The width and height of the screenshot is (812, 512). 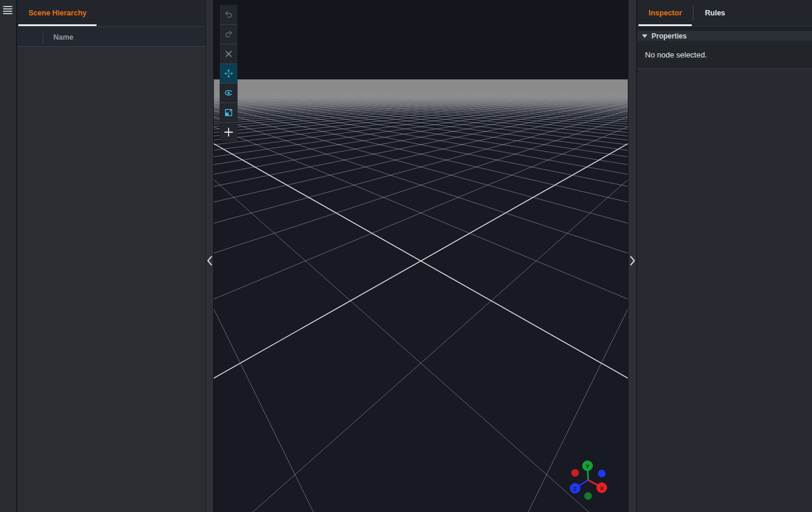 I want to click on undo-button, so click(x=229, y=14).